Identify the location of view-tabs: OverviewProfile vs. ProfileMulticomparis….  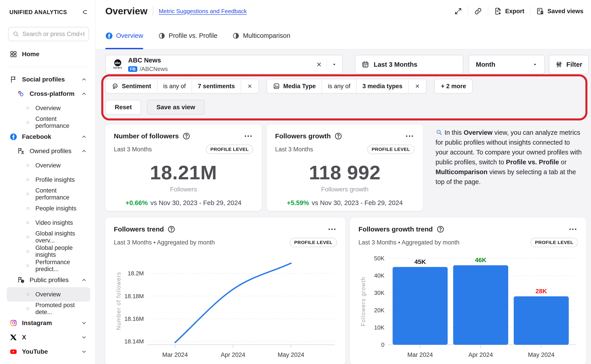
(343, 36).